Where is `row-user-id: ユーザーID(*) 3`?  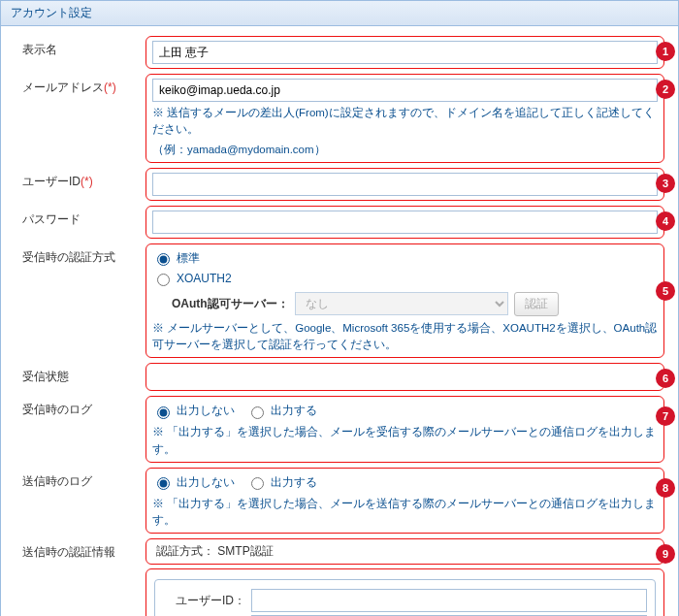
row-user-id: ユーザーID(*) 3 is located at coordinates (340, 184).